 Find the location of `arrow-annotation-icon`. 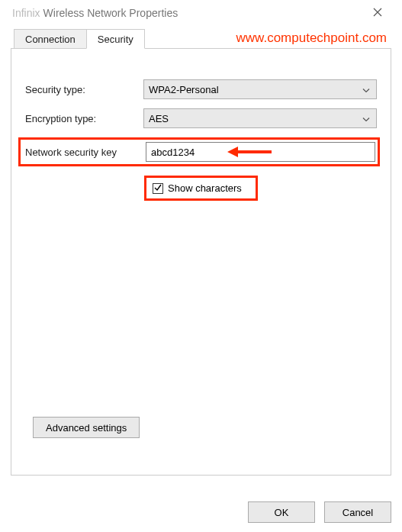

arrow-annotation-icon is located at coordinates (250, 153).